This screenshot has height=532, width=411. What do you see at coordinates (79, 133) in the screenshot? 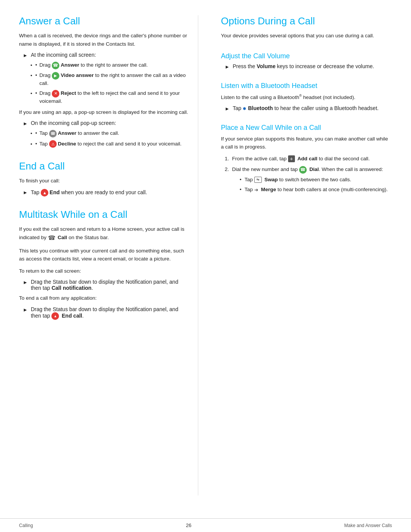
I see `tap-answer-text: Tap ☎Answer to answer the call.` at bounding box center [79, 133].